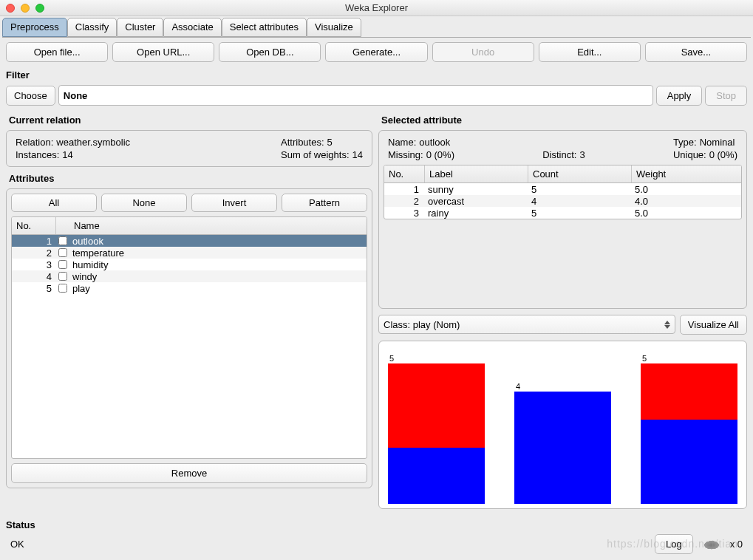  What do you see at coordinates (189, 148) in the screenshot?
I see `current-relation-panel: Relation: weather.symbolic Instances: 14…` at bounding box center [189, 148].